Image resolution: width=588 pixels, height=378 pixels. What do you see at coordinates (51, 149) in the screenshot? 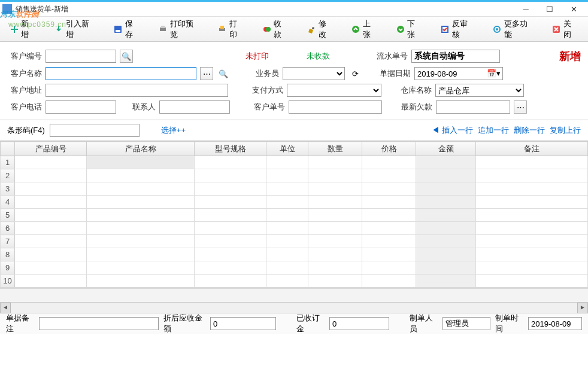
I see `col-product-no: 产品编号` at bounding box center [51, 149].